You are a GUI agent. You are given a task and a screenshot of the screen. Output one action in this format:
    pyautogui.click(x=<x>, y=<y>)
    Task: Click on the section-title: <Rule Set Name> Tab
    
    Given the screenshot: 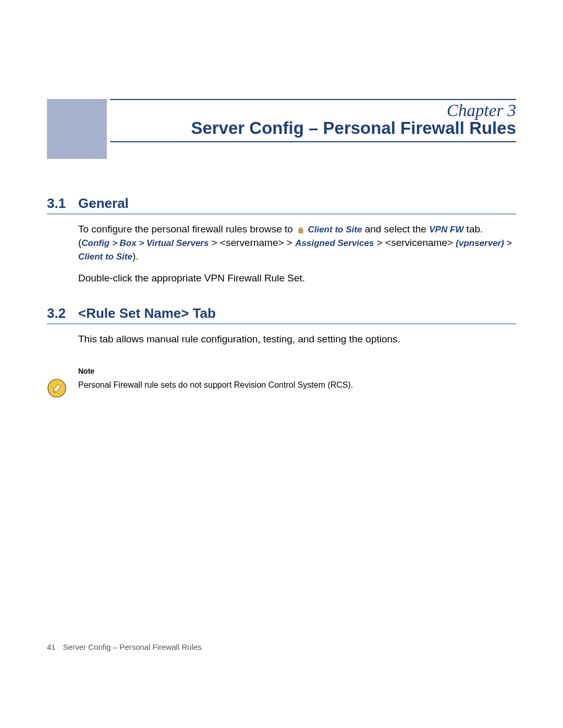 What is the action you would take?
    pyautogui.click(x=147, y=314)
    